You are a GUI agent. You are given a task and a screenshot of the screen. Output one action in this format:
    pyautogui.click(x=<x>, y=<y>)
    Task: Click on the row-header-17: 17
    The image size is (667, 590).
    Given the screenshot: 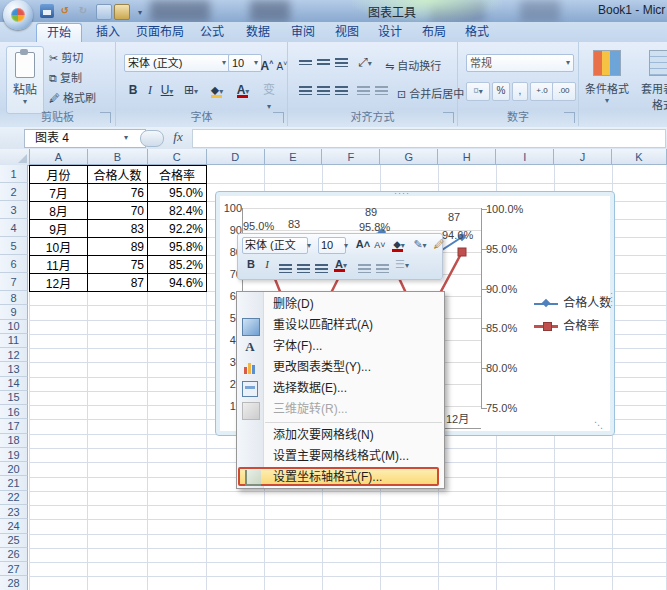 What is the action you would take?
    pyautogui.click(x=14, y=426)
    